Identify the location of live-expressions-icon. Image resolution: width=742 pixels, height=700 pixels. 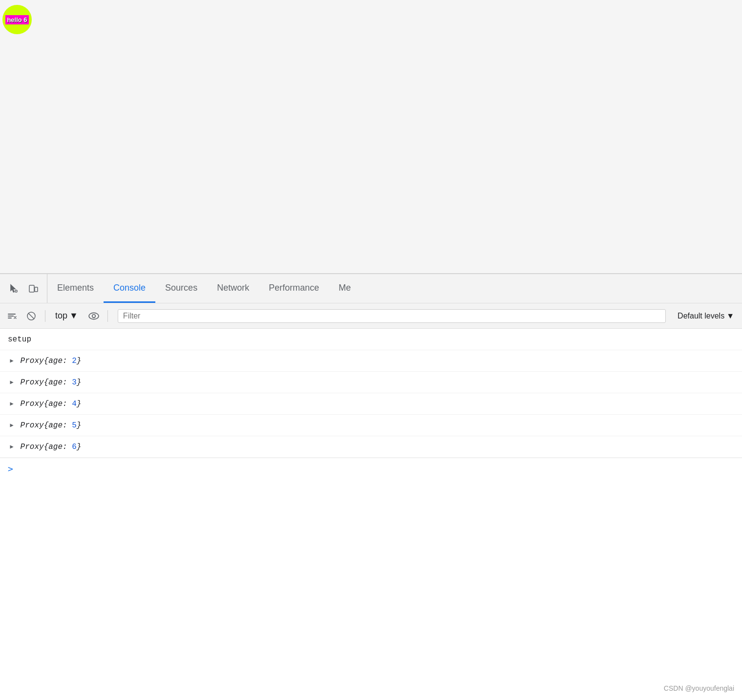
(94, 316).